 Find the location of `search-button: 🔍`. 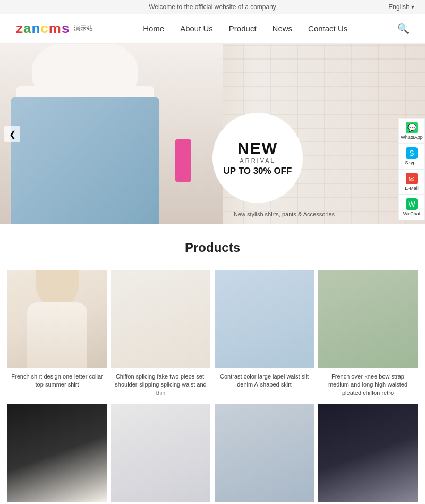

search-button: 🔍 is located at coordinates (403, 29).